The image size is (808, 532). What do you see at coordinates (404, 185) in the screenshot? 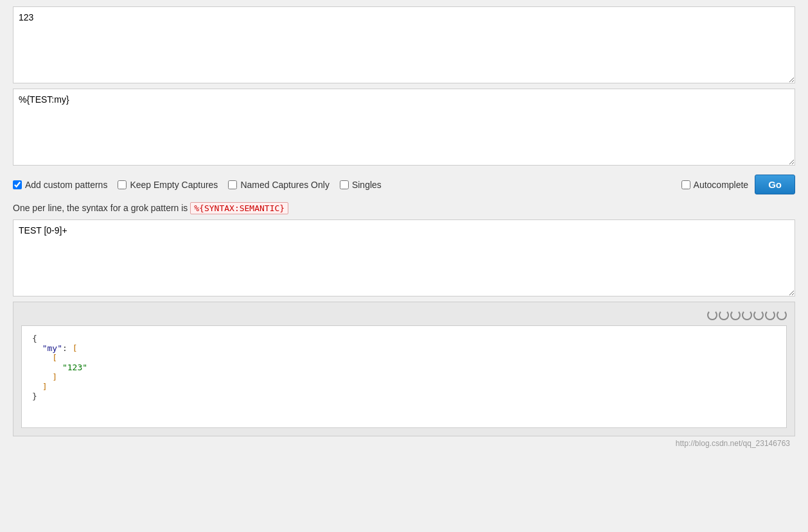
I see `options-row: Add custom patterns Keep Empty Captures …` at bounding box center [404, 185].